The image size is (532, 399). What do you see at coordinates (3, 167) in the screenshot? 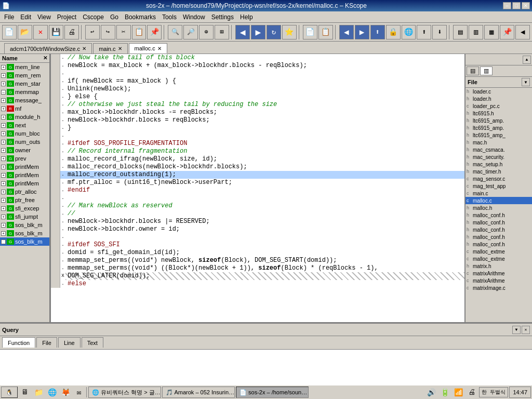
I see `expand-icon-12: +` at bounding box center [3, 167].